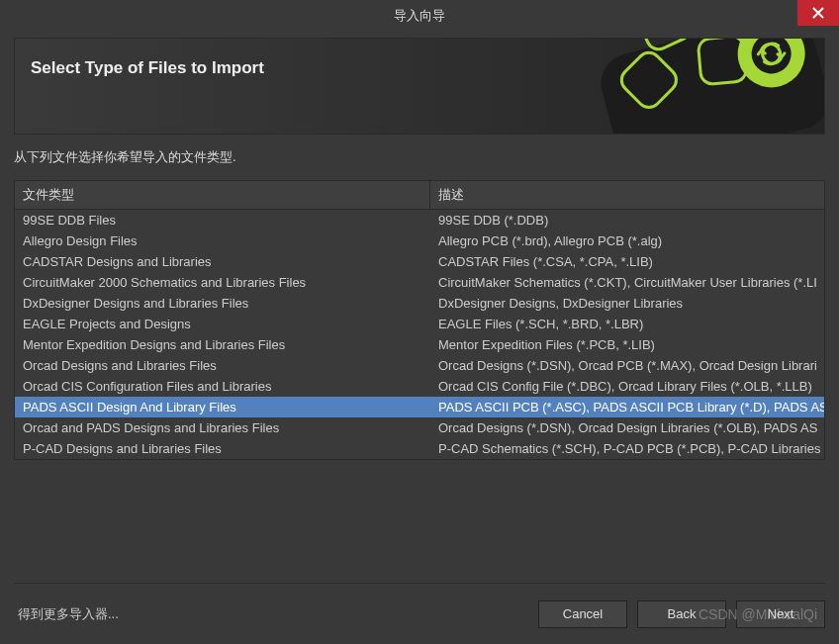 The width and height of the screenshot is (839, 644). I want to click on cell-description: CircuitMaker Schematics (*.CKT), Circuit…, so click(627, 283).